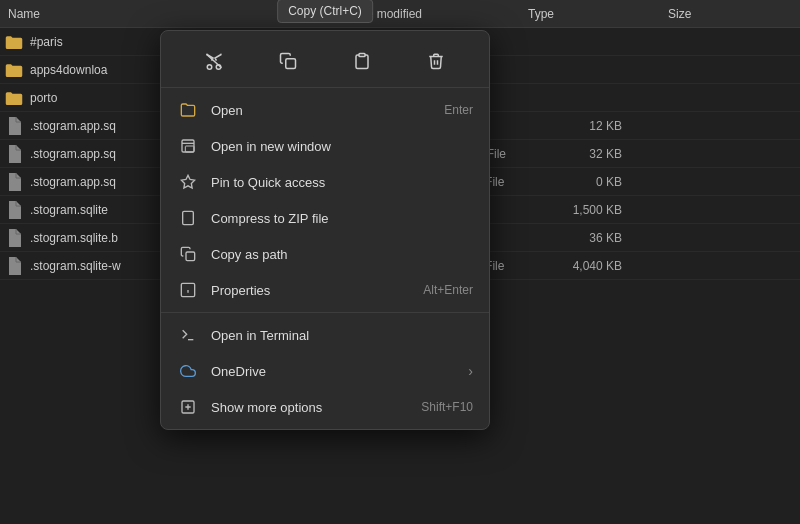  What do you see at coordinates (188, 290) in the screenshot?
I see `info-icon` at bounding box center [188, 290].